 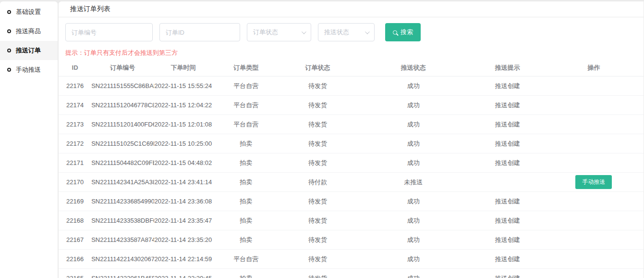 I want to click on column-header: 订单状态, so click(x=317, y=68).